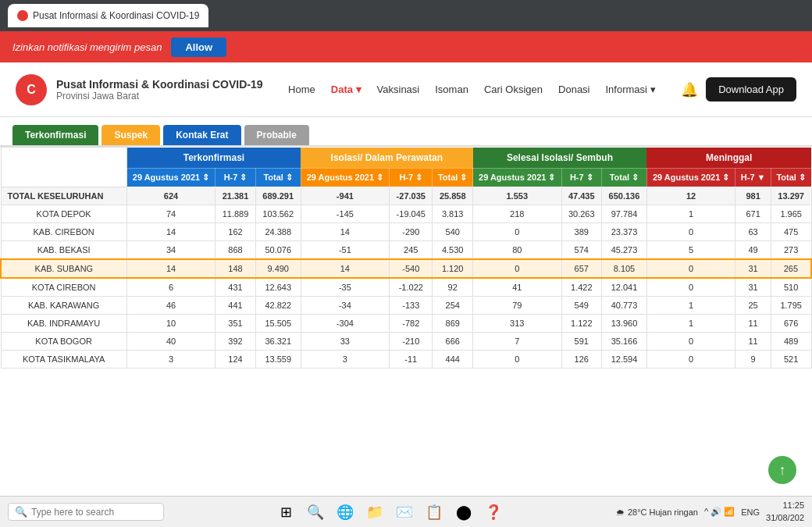 The image size is (812, 527). I want to click on windows-icon: ⊞, so click(286, 512).